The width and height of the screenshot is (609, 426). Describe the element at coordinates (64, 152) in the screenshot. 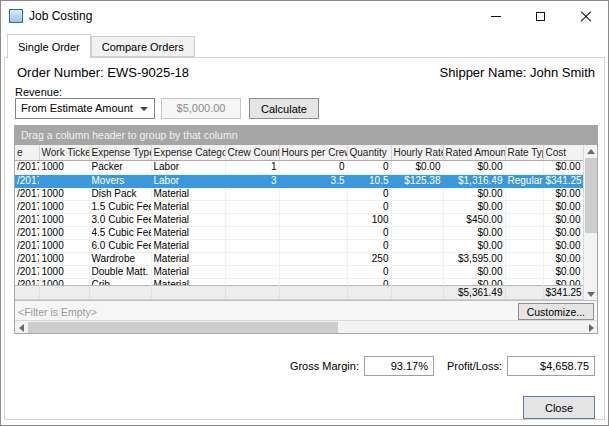

I see `column-header: Work Ticket` at that location.